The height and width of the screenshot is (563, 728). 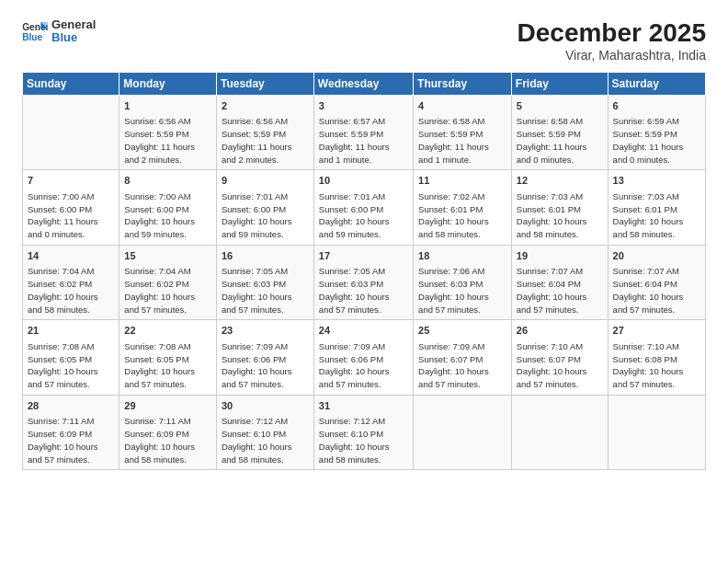 I want to click on day-cell: 6Sunrise: 6:59 AM Sunset: 5:59 PM Daylig…, so click(x=656, y=132).